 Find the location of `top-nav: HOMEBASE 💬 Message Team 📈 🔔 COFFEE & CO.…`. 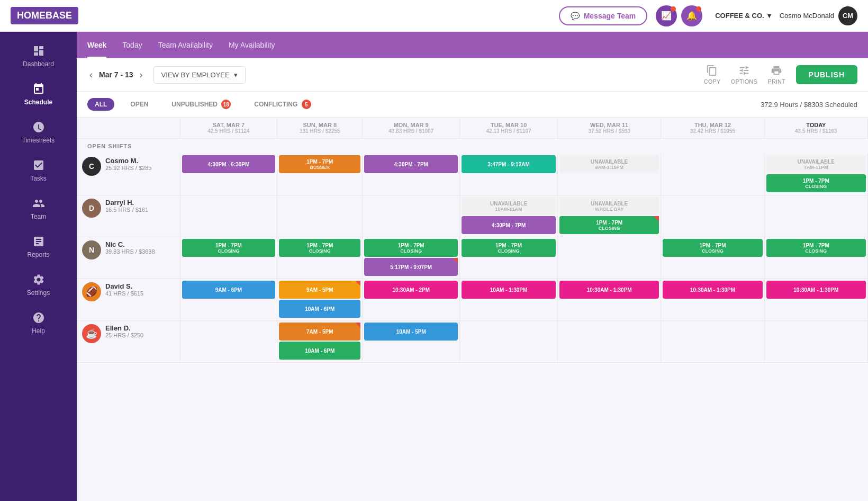

top-nav: HOMEBASE 💬 Message Team 📈 🔔 COFFEE & CO.… is located at coordinates (434, 16).